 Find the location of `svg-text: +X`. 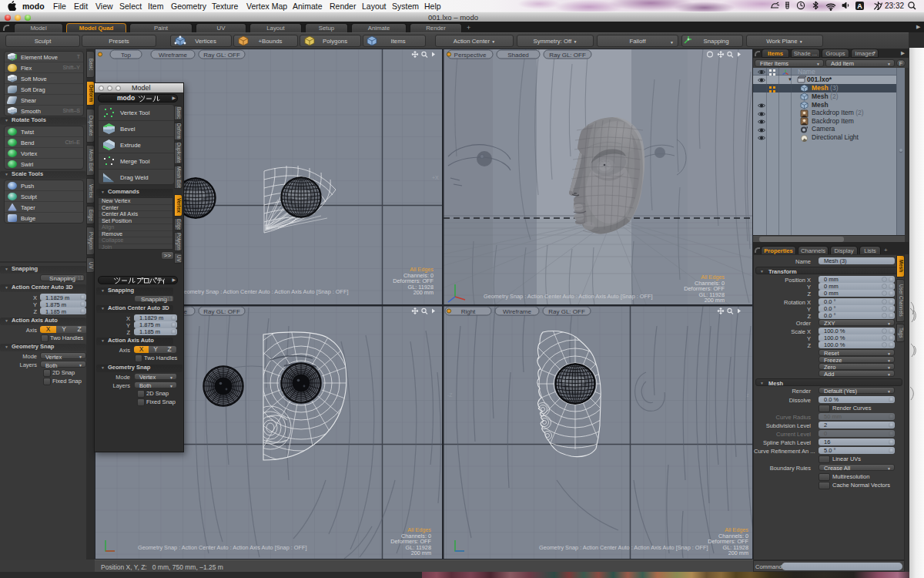

svg-text: +X is located at coordinates (436, 177).